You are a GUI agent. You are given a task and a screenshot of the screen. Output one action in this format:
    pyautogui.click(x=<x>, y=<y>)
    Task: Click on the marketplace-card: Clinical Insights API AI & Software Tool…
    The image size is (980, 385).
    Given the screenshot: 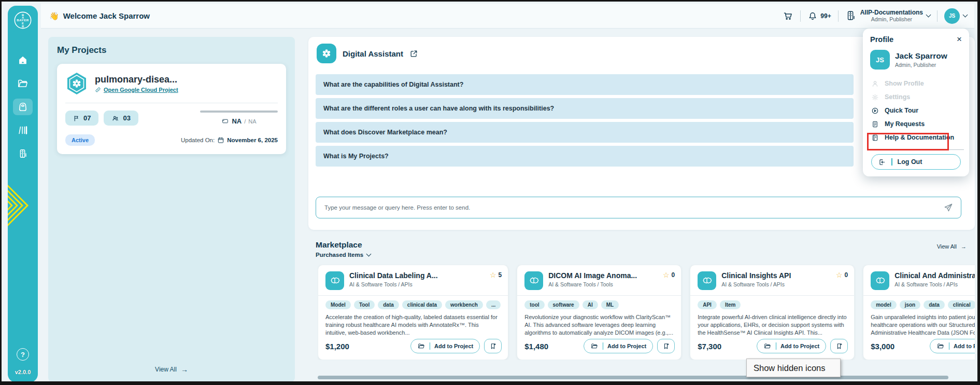 What is the action you would take?
    pyautogui.click(x=772, y=312)
    